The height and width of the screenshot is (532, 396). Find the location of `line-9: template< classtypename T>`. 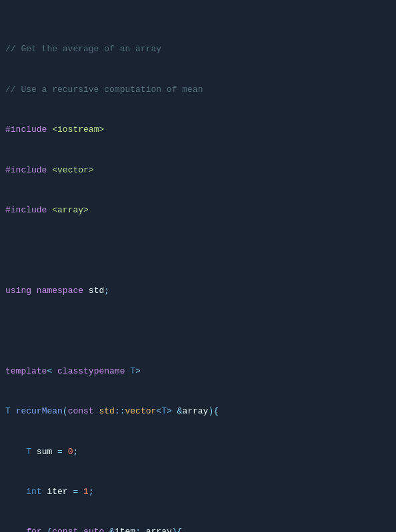

line-9: template< classtypename T> is located at coordinates (198, 372).